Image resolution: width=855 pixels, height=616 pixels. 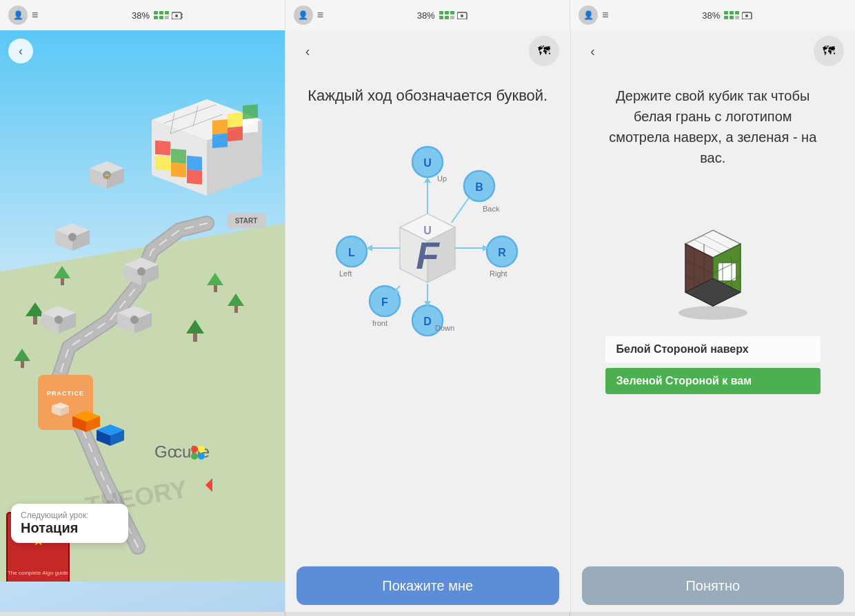 What do you see at coordinates (428, 614) in the screenshot?
I see `bottom-bar` at bounding box center [428, 614].